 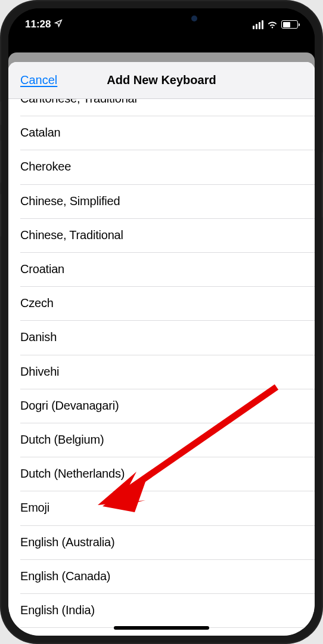 I want to click on side-button-vol-up, so click(x=1, y=162).